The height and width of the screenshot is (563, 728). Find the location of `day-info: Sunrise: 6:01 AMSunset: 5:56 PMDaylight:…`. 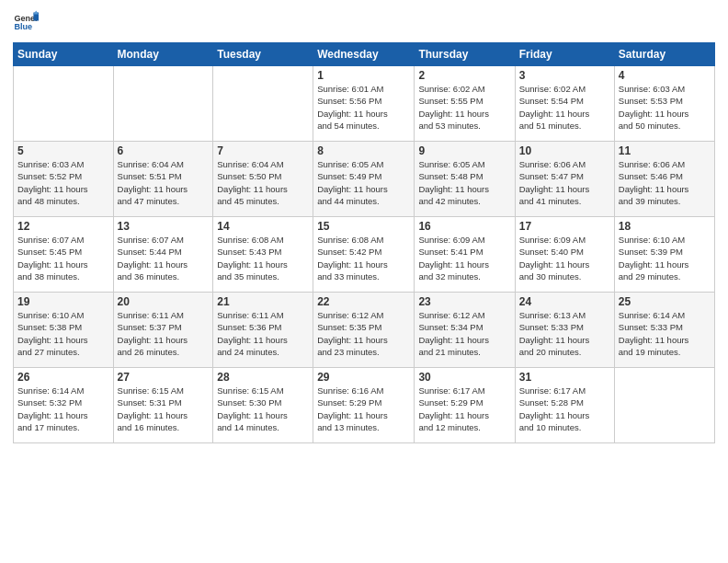

day-info: Sunrise: 6:01 AMSunset: 5:56 PMDaylight:… is located at coordinates (364, 107).